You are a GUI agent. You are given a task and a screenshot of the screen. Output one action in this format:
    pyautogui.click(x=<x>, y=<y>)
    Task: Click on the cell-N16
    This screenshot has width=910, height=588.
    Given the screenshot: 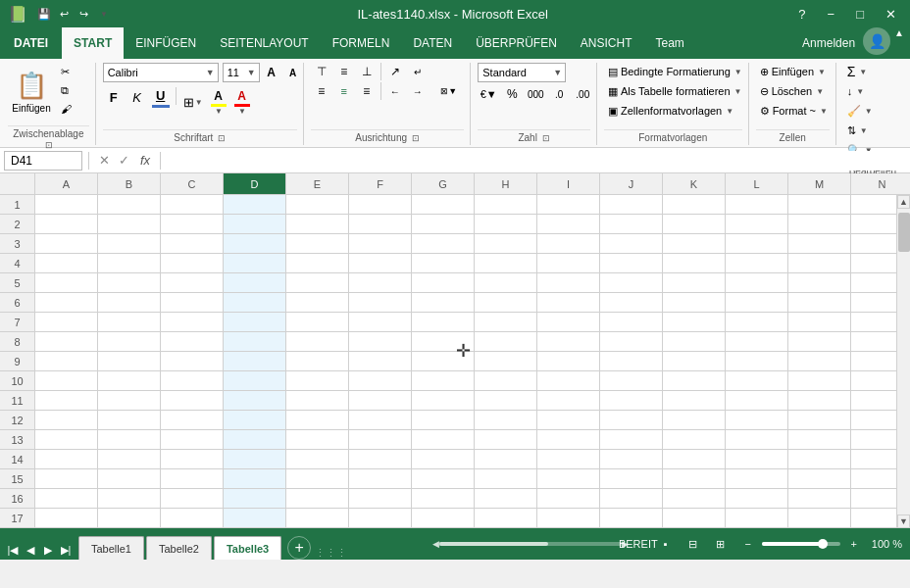 What is the action you would take?
    pyautogui.click(x=874, y=499)
    